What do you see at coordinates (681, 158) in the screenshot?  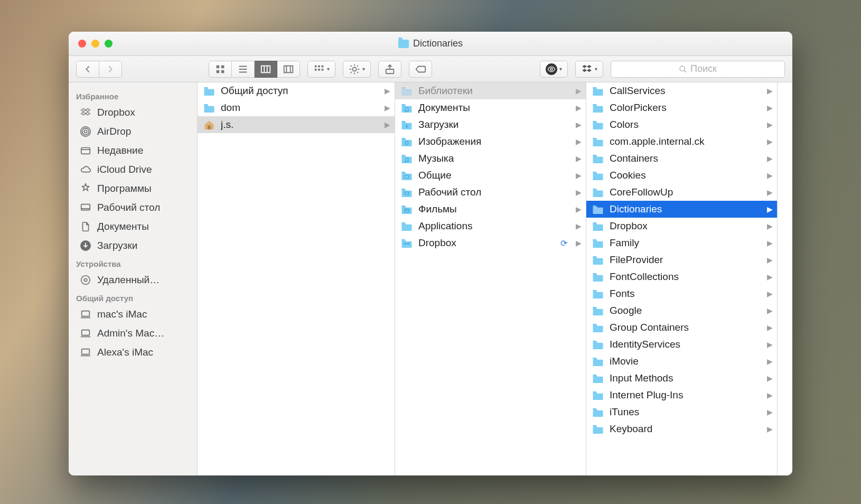 I see `file-row: Containers▶` at bounding box center [681, 158].